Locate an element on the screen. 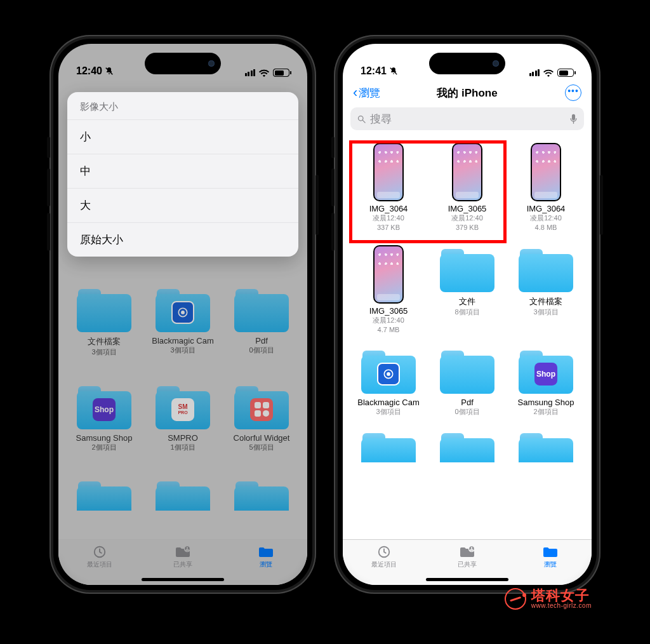 The image size is (650, 644). folder-icon is located at coordinates (550, 552).